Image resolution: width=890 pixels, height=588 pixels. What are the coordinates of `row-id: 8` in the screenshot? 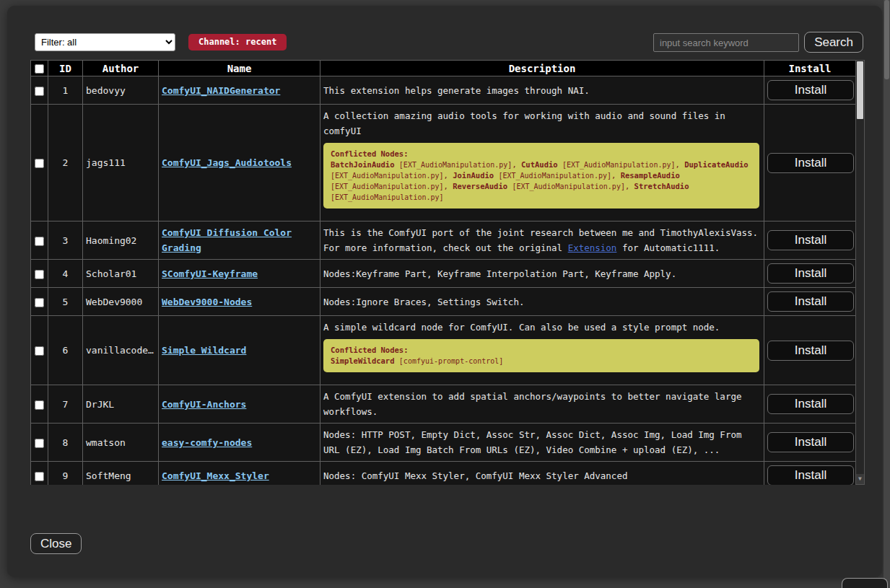 It's located at (66, 443).